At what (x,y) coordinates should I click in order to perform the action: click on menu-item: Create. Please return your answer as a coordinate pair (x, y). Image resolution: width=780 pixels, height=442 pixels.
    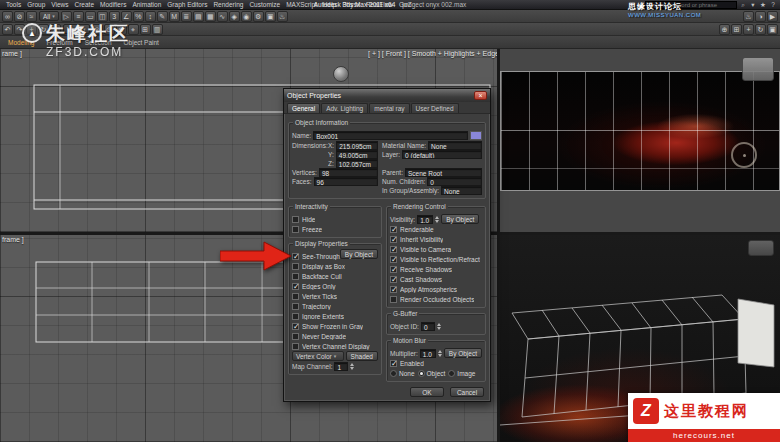
    Looking at the image, I should click on (85, 4).